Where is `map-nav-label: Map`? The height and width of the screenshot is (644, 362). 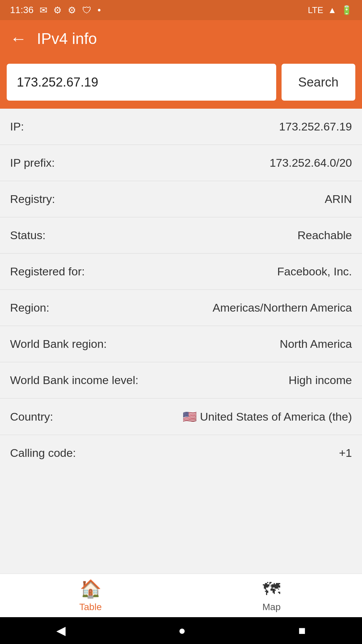 map-nav-label: Map is located at coordinates (272, 607).